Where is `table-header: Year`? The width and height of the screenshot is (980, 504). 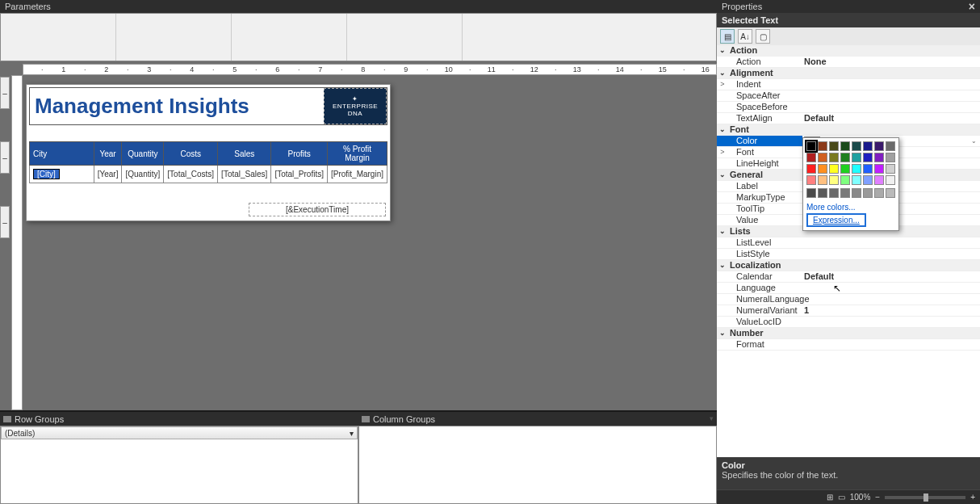
table-header: Year is located at coordinates (108, 153).